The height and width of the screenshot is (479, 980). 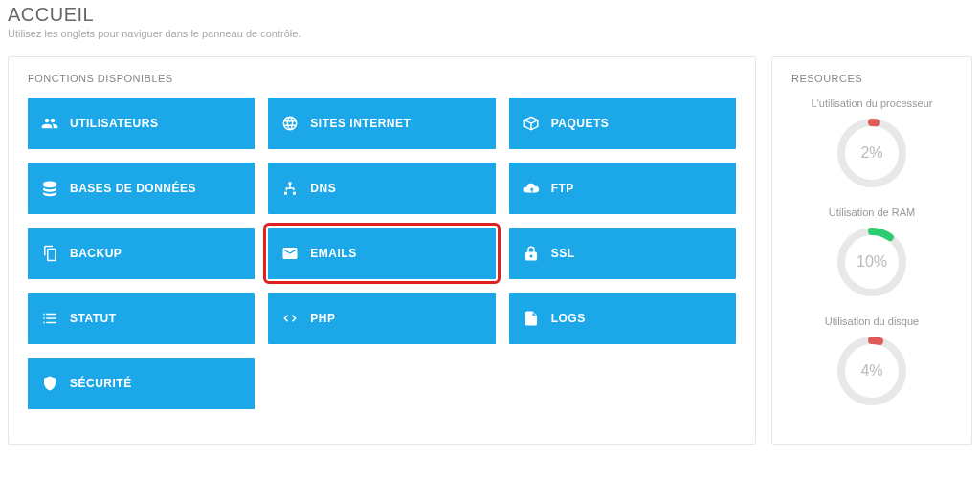 What do you see at coordinates (50, 188) in the screenshot?
I see `database-icon` at bounding box center [50, 188].